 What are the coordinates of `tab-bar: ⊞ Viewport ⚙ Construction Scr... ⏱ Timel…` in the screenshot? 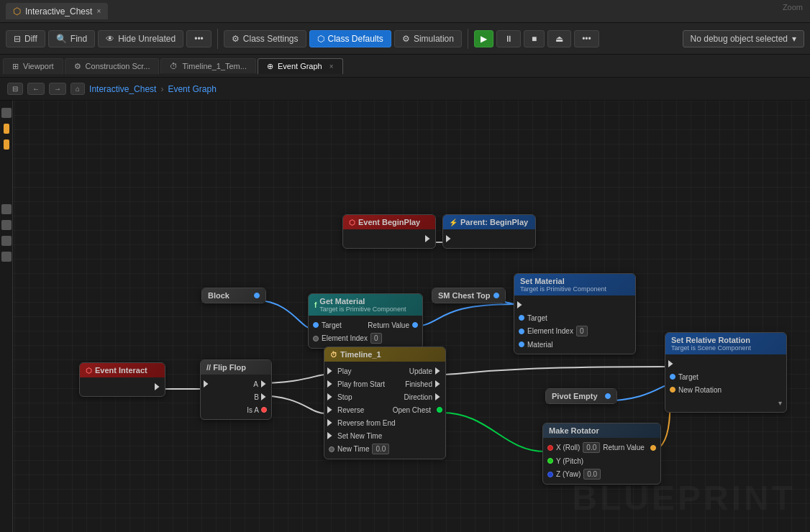 It's located at (405, 66).